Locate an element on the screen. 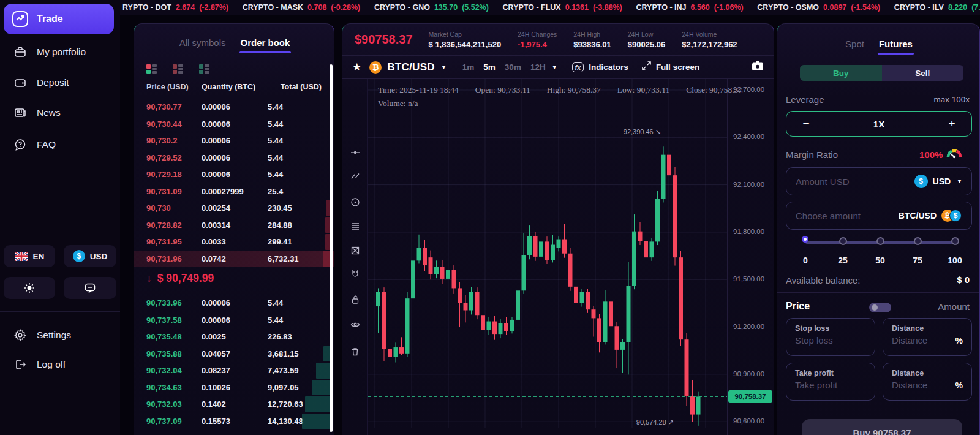  amount-input is located at coordinates (853, 181).